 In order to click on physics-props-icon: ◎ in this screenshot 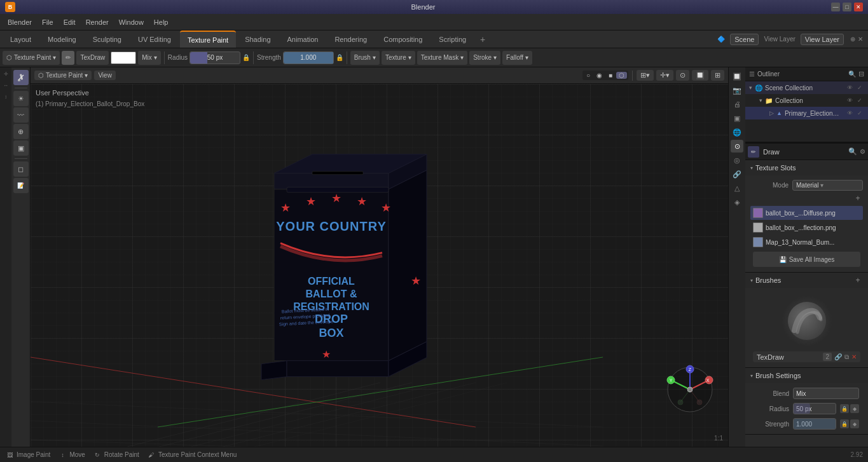, I will do `click(737, 160)`.